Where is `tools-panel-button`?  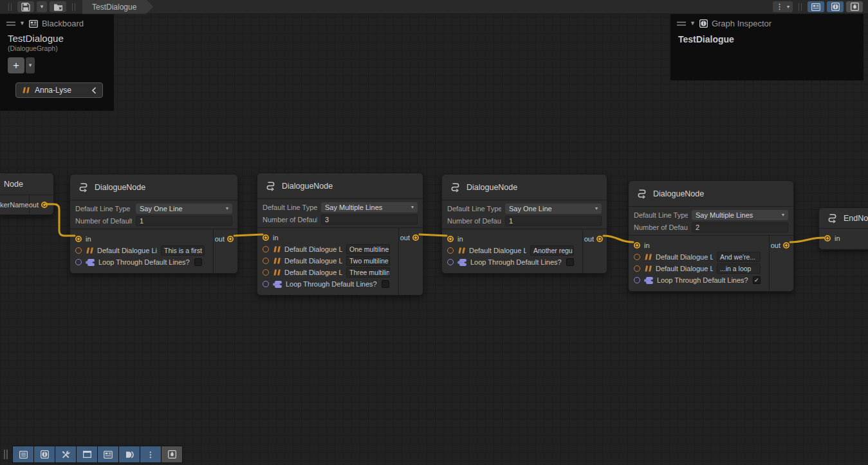 tools-panel-button is located at coordinates (66, 455).